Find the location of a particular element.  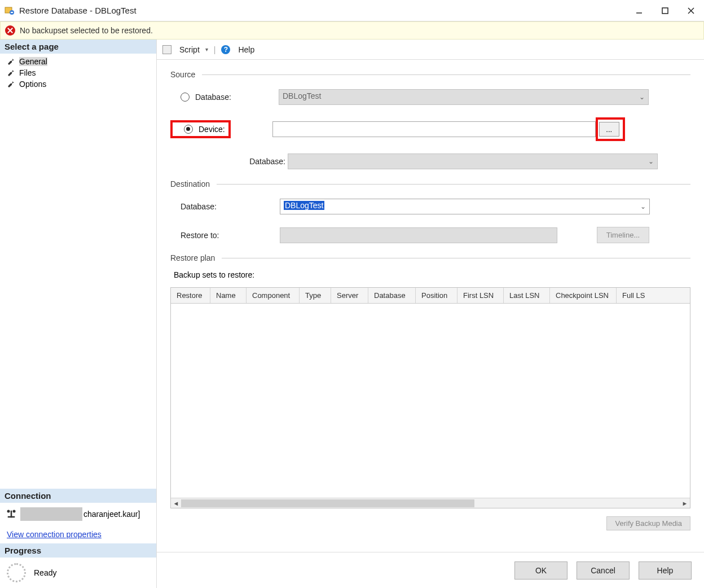

source-device-database-row: Database: ⌄ is located at coordinates (430, 161).